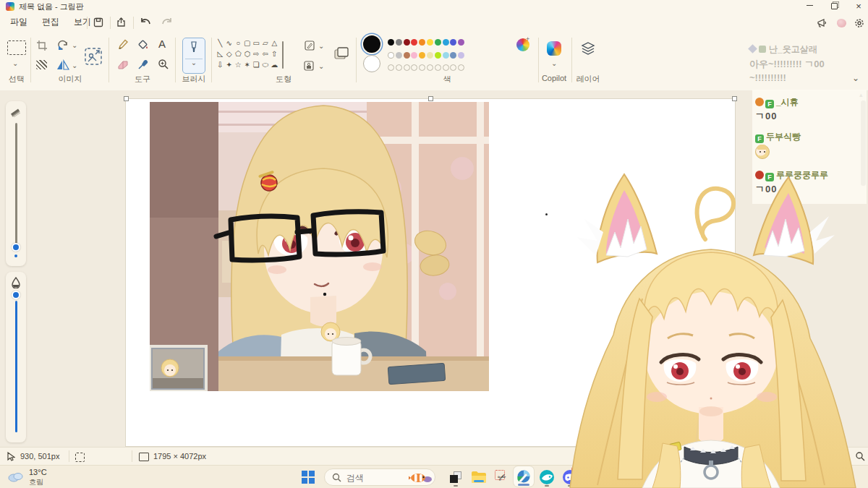  I want to click on shape-5: ▱, so click(266, 43).